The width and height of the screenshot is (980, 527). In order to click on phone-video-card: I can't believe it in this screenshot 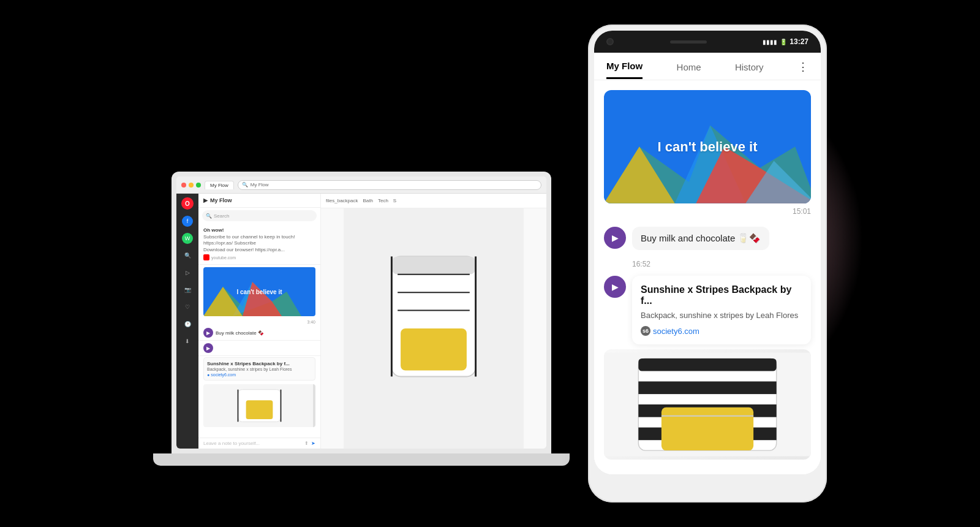, I will do `click(707, 147)`.